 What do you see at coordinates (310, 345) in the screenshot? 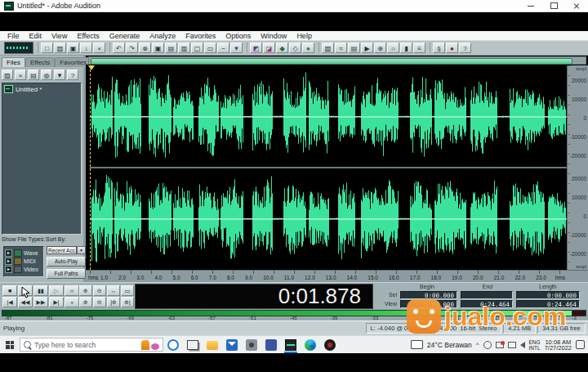
I see `edge-browser-button` at bounding box center [310, 345].